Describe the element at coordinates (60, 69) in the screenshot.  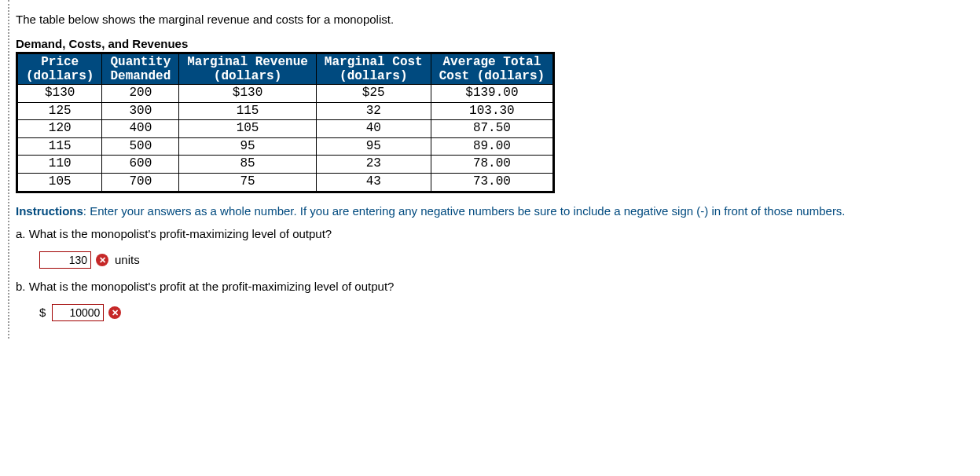
I see `col-price: Price(dollars)` at that location.